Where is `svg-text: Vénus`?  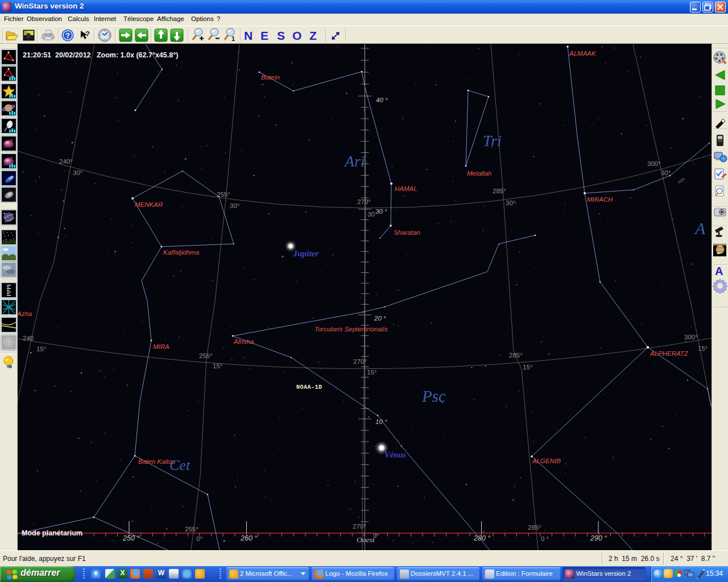 svg-text: Vénus is located at coordinates (395, 455).